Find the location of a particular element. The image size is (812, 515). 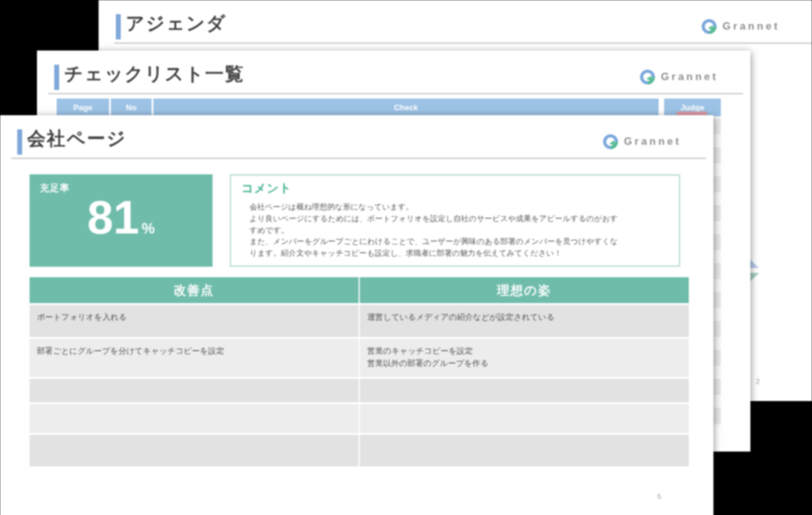

comment-line: ります。紹介文やキャッチコピーも設定し、求職者に部署の魅力を伝えてみてください！ is located at coordinates (458, 254).